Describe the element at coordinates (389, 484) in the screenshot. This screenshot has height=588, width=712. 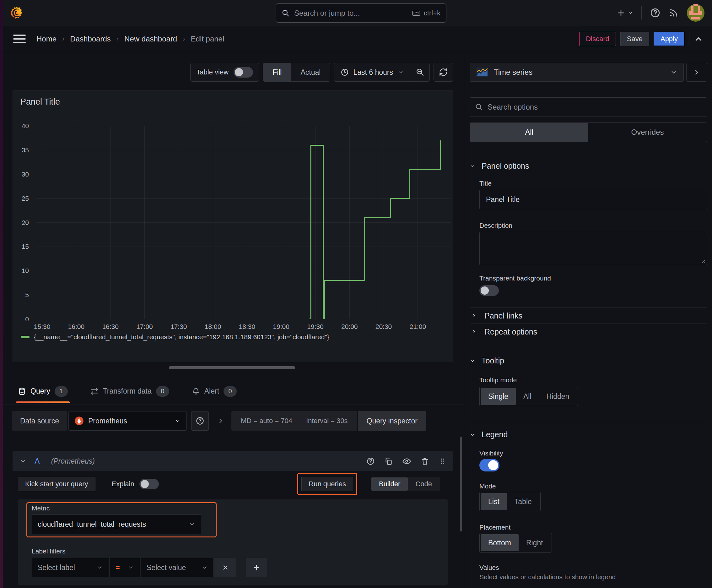
I see `builder-option: Builder` at that location.